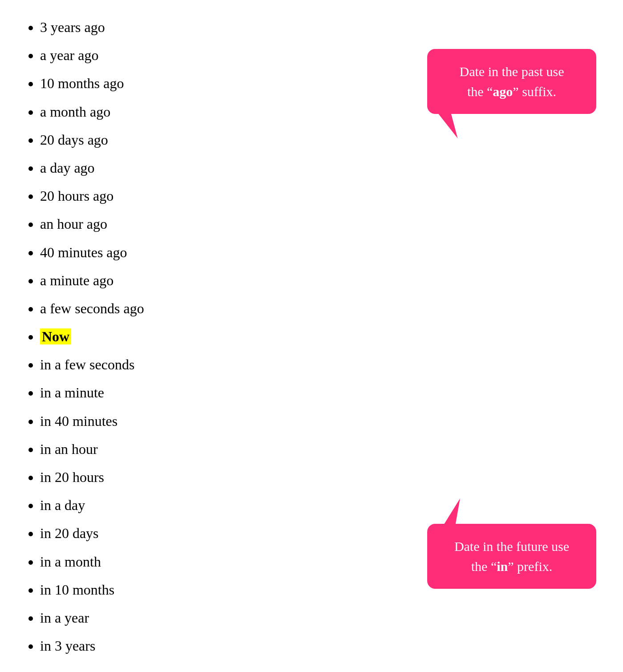  What do you see at coordinates (140, 506) in the screenshot?
I see `list-item: in a day` at bounding box center [140, 506].